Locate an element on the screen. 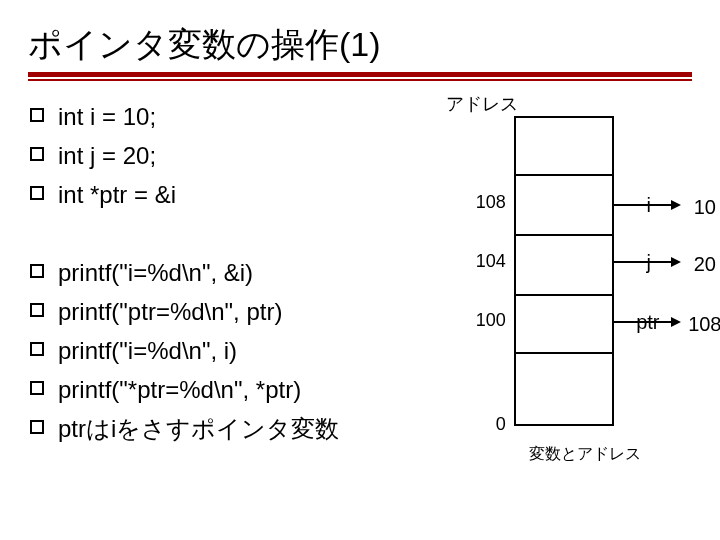 The height and width of the screenshot is (540, 720). page-title: ポインタ変数の操作(1) is located at coordinates (360, 45).